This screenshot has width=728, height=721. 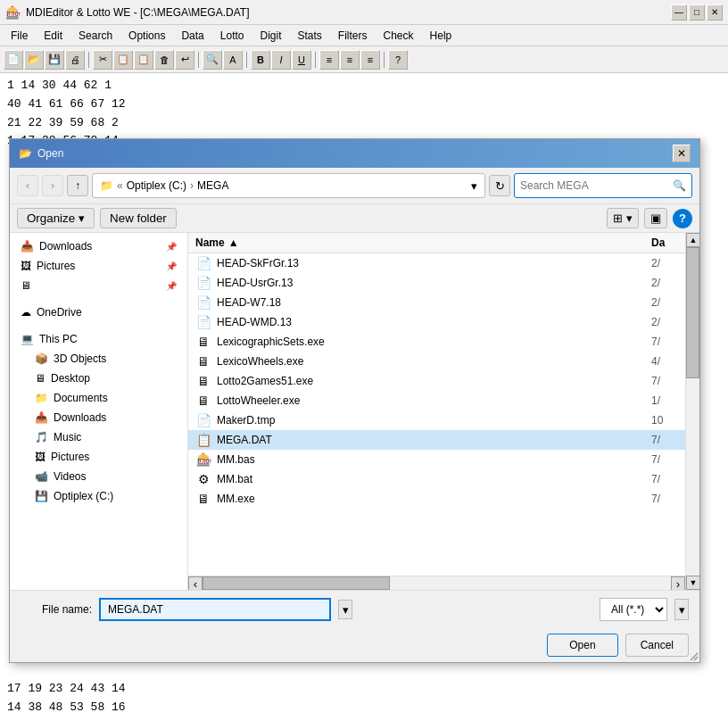 What do you see at coordinates (353, 36) in the screenshot?
I see `menu-filters: Filters` at bounding box center [353, 36].